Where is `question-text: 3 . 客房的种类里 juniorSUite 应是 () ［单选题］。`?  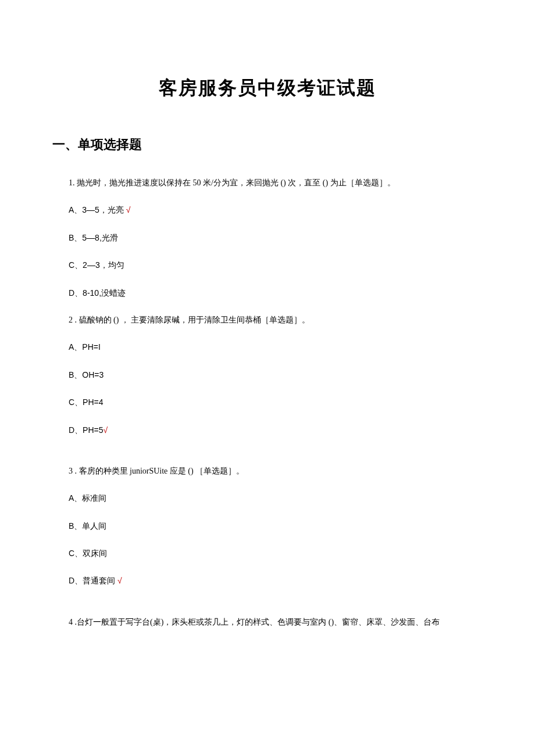
question-text: 3 . 客房的种类里 juniorSUite 应是 () ［单选题］。 is located at coordinates (276, 471).